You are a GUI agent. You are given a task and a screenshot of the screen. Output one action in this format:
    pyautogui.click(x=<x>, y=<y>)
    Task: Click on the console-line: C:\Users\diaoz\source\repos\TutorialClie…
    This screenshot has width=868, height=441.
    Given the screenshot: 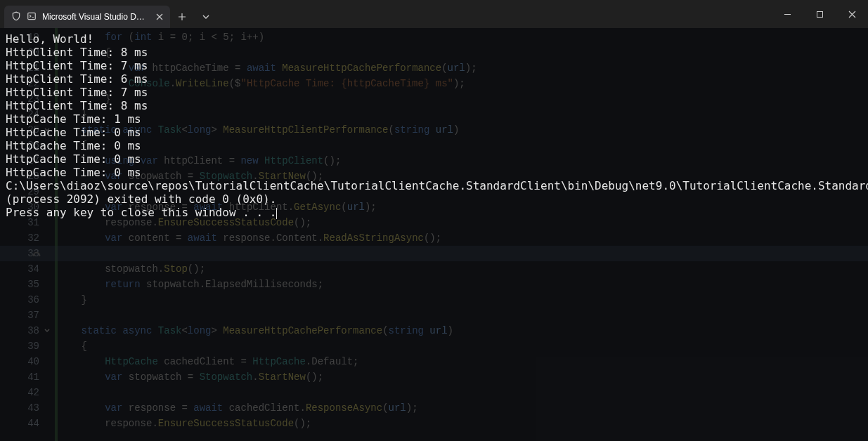 What is the action you would take?
    pyautogui.click(x=437, y=192)
    